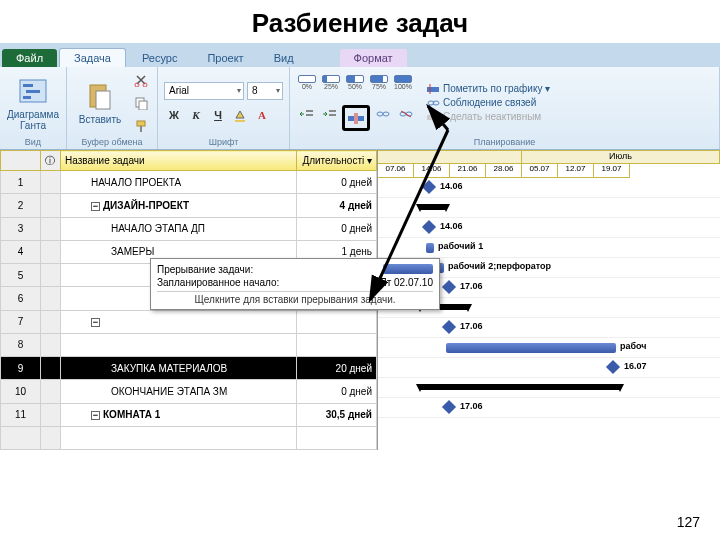 Image resolution: width=720 pixels, height=540 pixels. What do you see at coordinates (360, 22) in the screenshot?
I see `slide-title: Разбиение задач` at bounding box center [360, 22].